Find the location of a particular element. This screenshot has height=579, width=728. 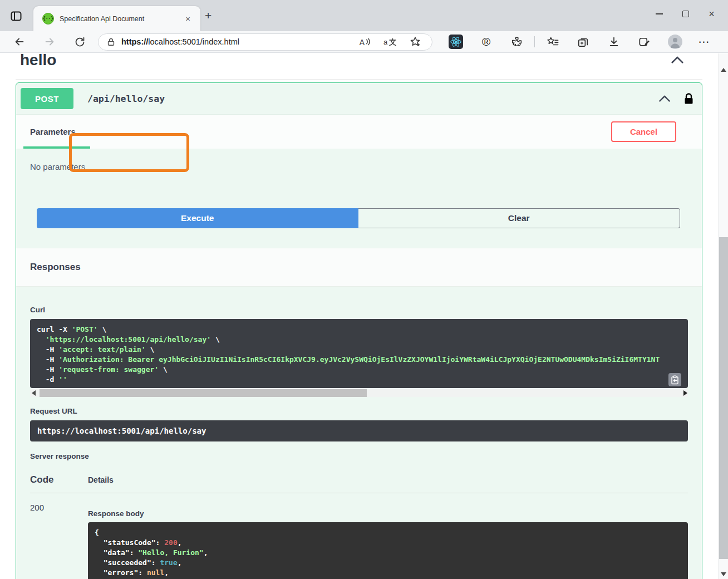

no-parameters-text: No parameters is located at coordinates (366, 167).